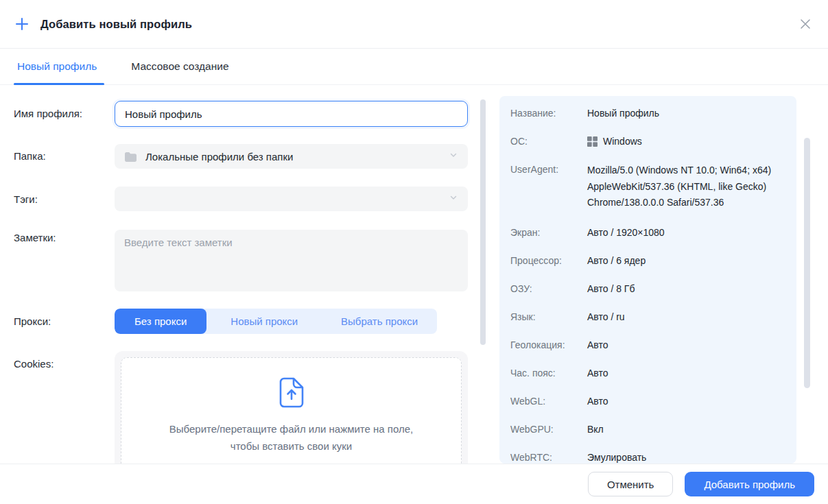 The width and height of the screenshot is (828, 504). What do you see at coordinates (130, 156) in the screenshot?
I see `folder-icon` at bounding box center [130, 156].